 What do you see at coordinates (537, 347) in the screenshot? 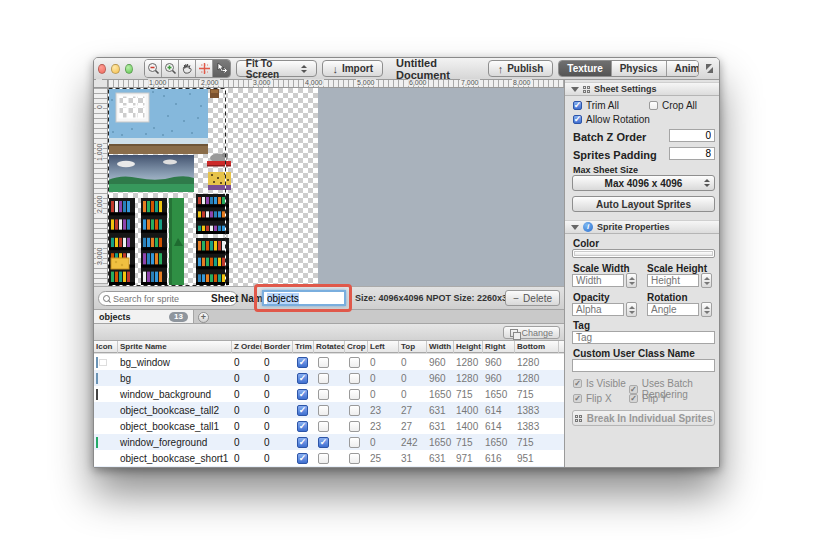
I see `column-header-bottom: Bottom` at bounding box center [537, 347].